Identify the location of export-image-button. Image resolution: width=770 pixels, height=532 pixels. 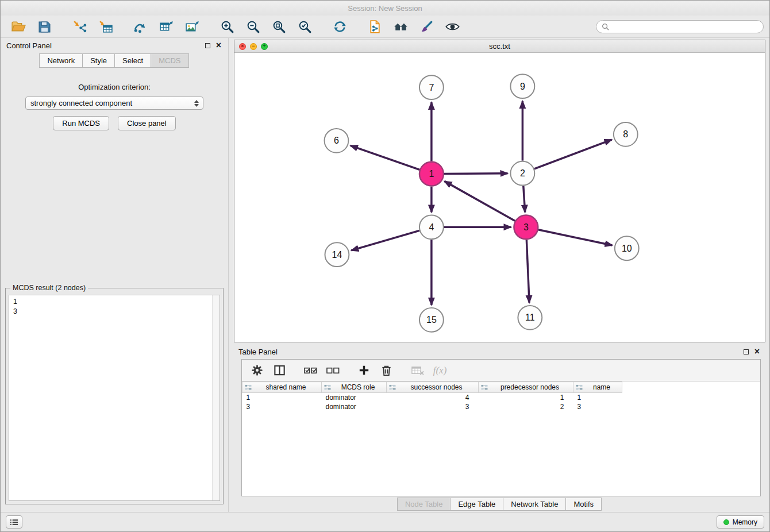
(192, 26).